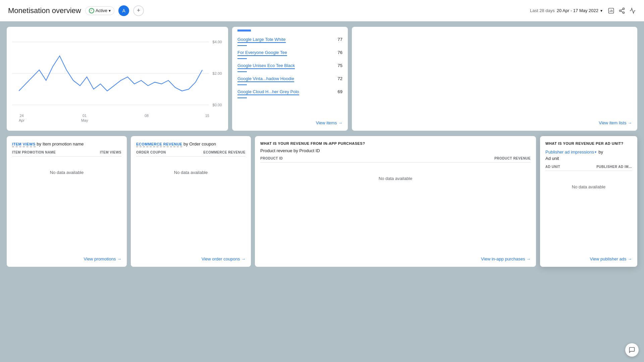  What do you see at coordinates (589, 158) in the screenshot?
I see `ad-group-by: Ad unit` at bounding box center [589, 158].